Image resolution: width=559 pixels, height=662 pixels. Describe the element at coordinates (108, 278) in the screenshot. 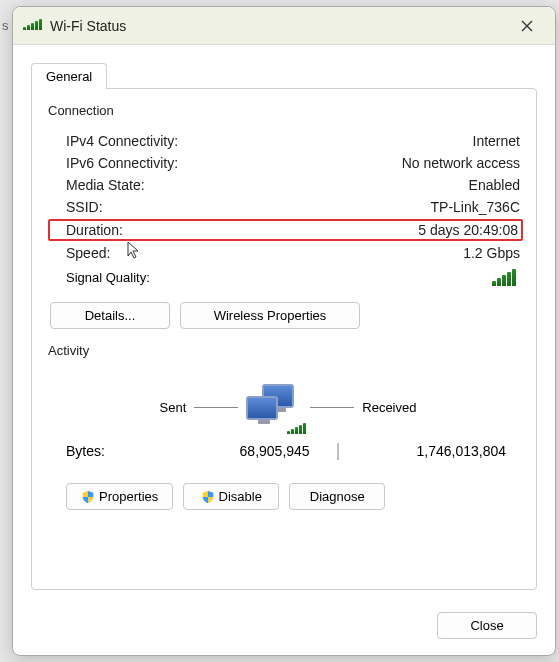

I see `signal-quality-label: Signal Quality:` at that location.